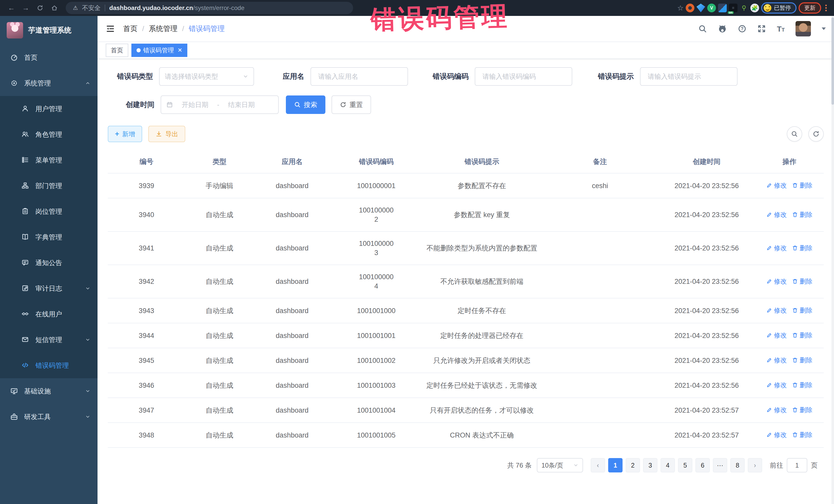 This screenshot has width=834, height=504. Describe the element at coordinates (703, 465) in the screenshot. I see `page-button-6: 6` at that location.